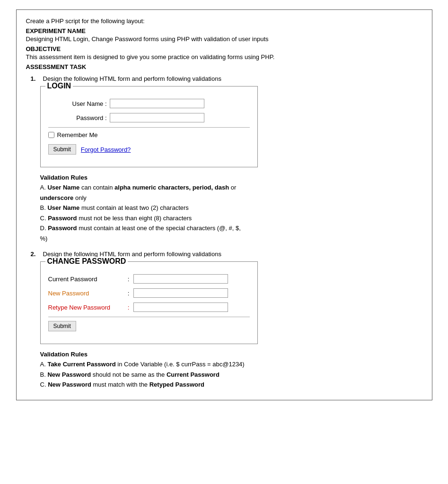 This screenshot has height=484, width=448. Describe the element at coordinates (149, 279) in the screenshot. I see `current-pw-row: Current Password :` at that location.